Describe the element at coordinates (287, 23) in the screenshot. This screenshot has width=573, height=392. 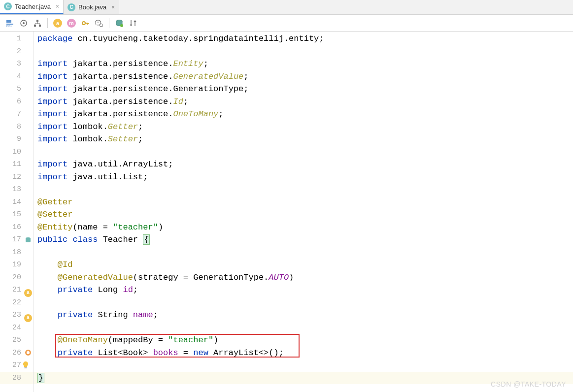
I see `toolbar: DDL a m` at that location.